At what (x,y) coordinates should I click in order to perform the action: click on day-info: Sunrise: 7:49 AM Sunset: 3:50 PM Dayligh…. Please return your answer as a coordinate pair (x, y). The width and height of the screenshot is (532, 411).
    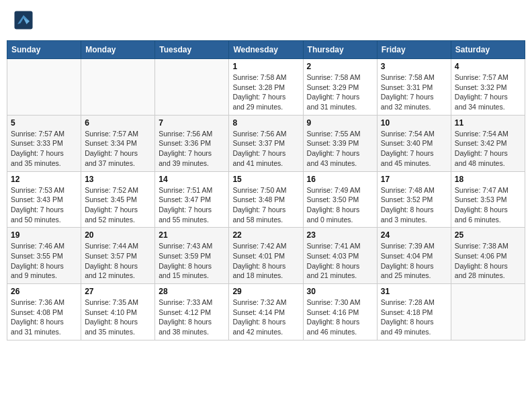
    Looking at the image, I should click on (340, 205).